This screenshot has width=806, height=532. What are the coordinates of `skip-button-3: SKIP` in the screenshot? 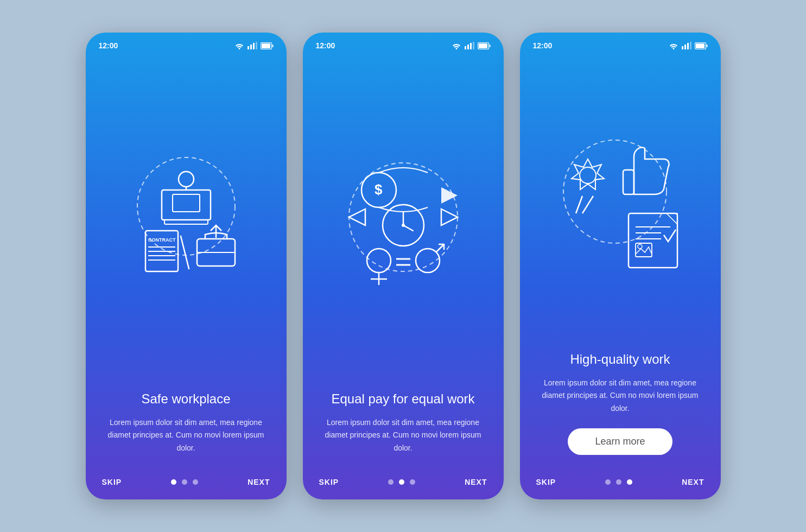 It's located at (546, 482).